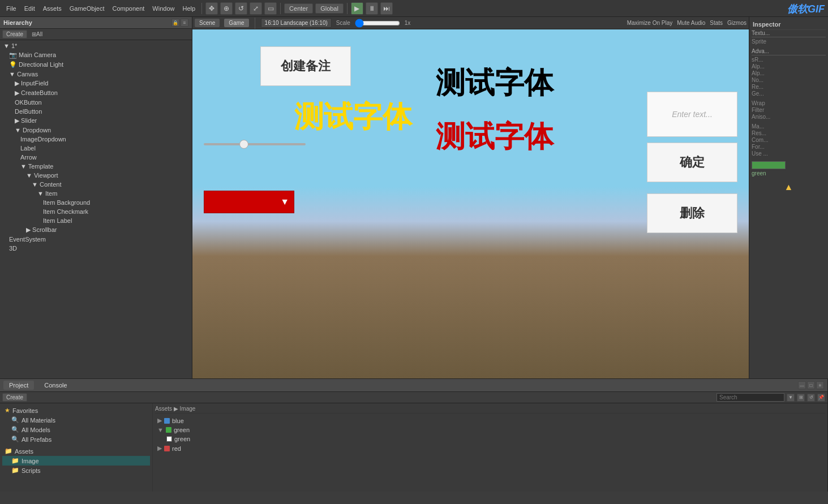  What do you see at coordinates (650, 23) in the screenshot?
I see `maximize-on-play: Maximize On Play` at bounding box center [650, 23].